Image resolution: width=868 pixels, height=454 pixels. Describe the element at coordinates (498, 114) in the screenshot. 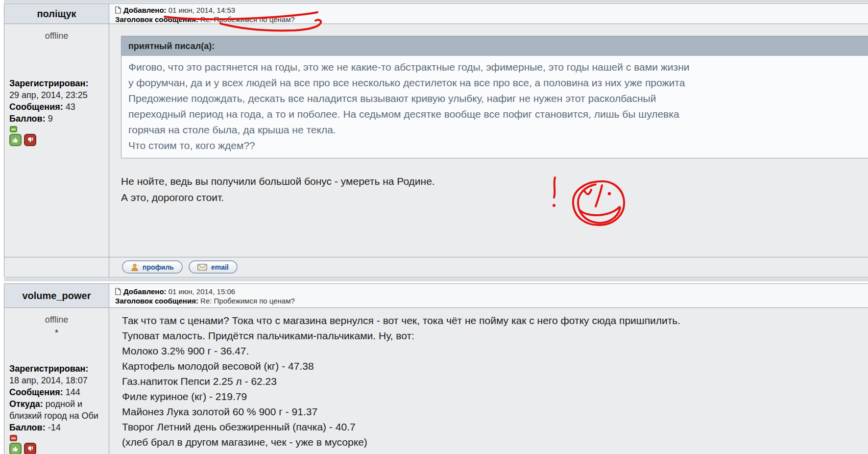

I see `text-line: переходный период на года, а то и поболе…` at that location.